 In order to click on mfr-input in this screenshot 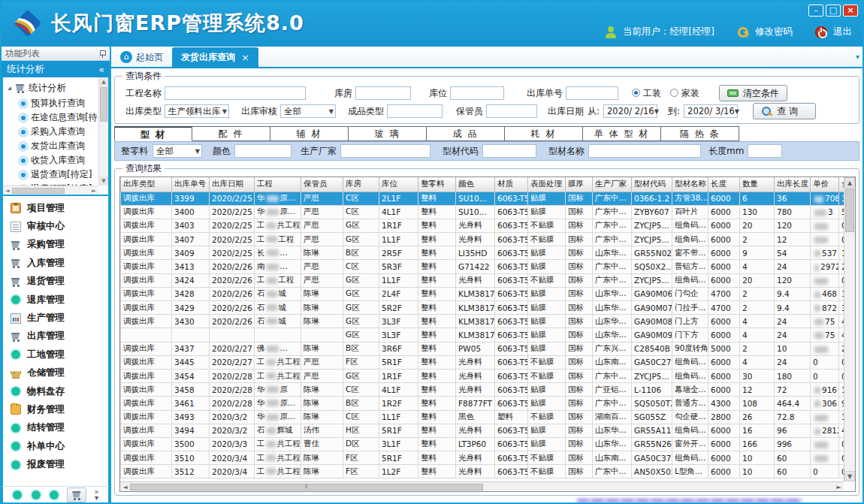, I will do `click(385, 151)`.